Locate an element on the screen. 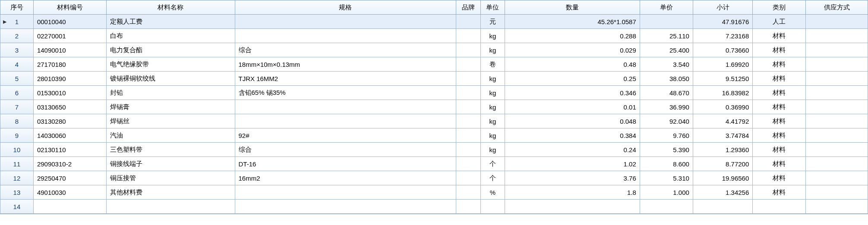  table-row: 601530010封铅含铅65% 锡35%kg0.34648.67016.839… is located at coordinates (434, 93).